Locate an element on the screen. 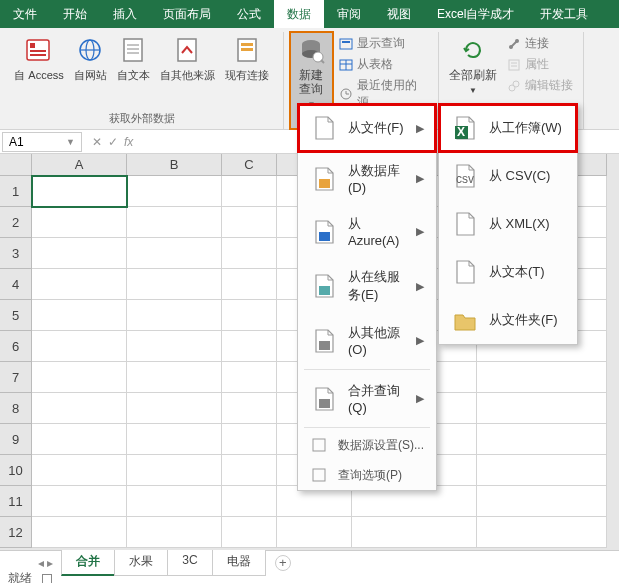 This screenshot has width=619, height=583. row-header: 11 is located at coordinates (16, 502).